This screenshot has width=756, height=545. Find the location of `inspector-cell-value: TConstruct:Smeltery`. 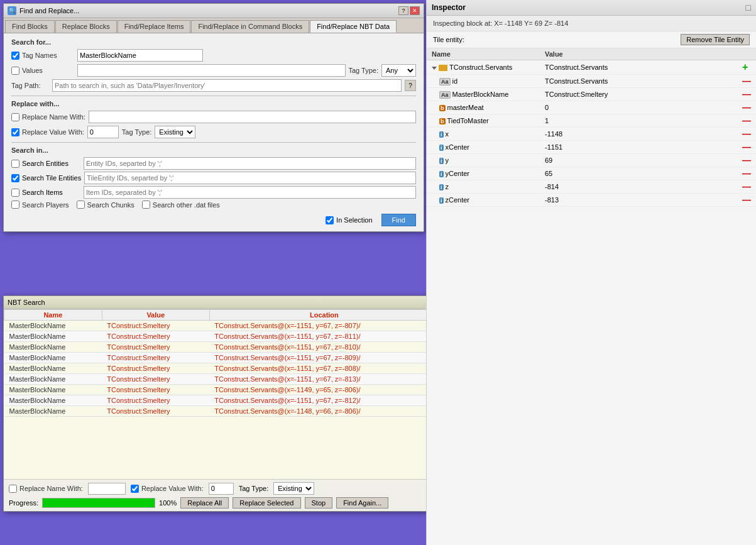

inspector-cell-value: TConstruct:Smeltery is located at coordinates (638, 94).